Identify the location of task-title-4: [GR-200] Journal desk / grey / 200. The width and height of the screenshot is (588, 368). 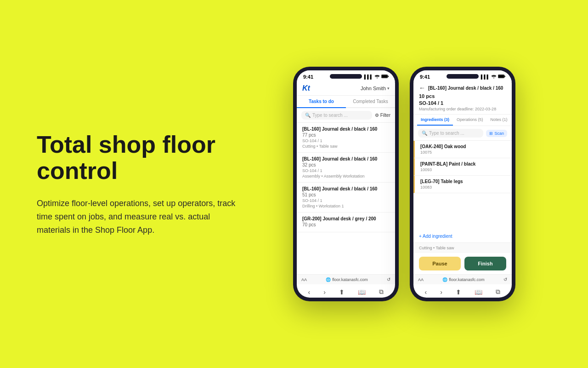
(346, 219).